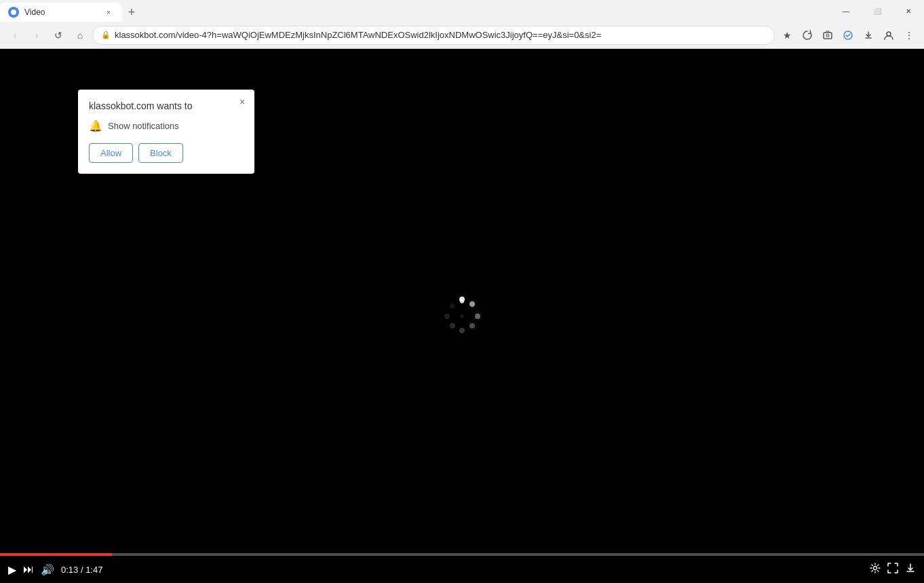 Image resolution: width=924 pixels, height=583 pixels. Describe the element at coordinates (440, 35) in the screenshot. I see `url-text: klassokbot.com/video-4?h=waWQiOjEwMDEzMj…` at that location.